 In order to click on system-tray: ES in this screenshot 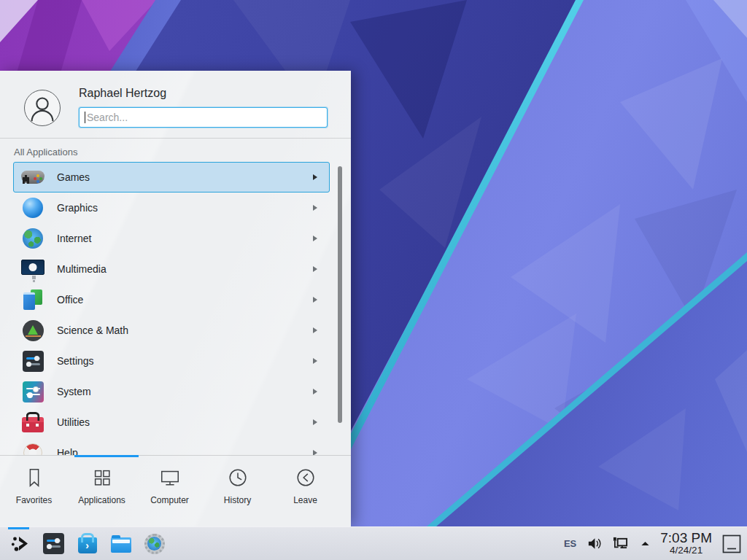, I will do `click(608, 544)`.